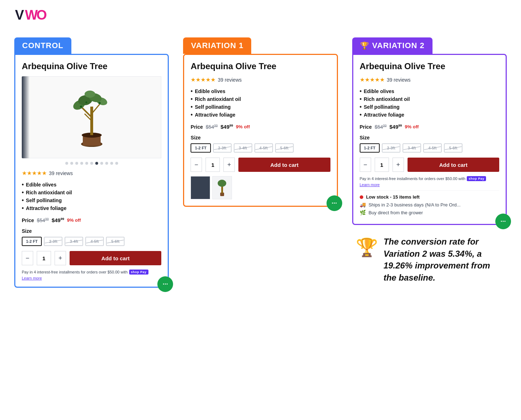 This screenshot has height=420, width=521. What do you see at coordinates (30, 15) in the screenshot?
I see `vwo-logo-svg: V W O` at bounding box center [30, 15].